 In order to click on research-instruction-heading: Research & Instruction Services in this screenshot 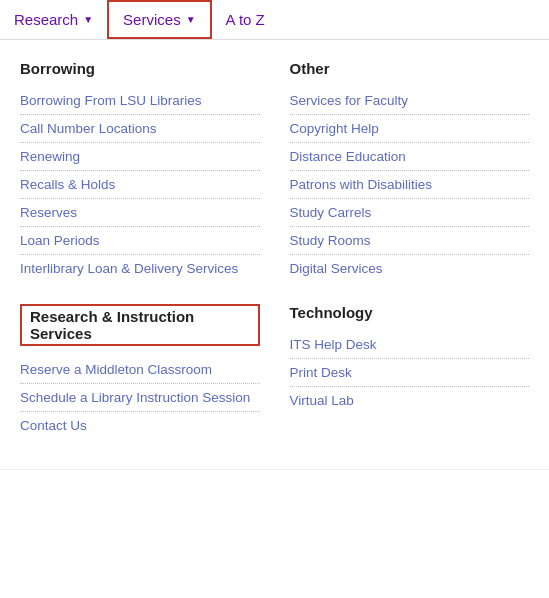, I will do `click(140, 325)`.